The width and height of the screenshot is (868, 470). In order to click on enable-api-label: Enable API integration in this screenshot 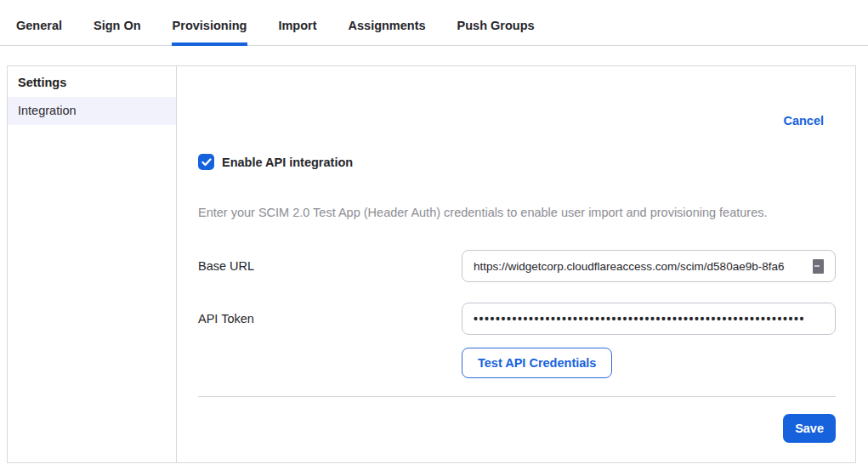, I will do `click(287, 162)`.